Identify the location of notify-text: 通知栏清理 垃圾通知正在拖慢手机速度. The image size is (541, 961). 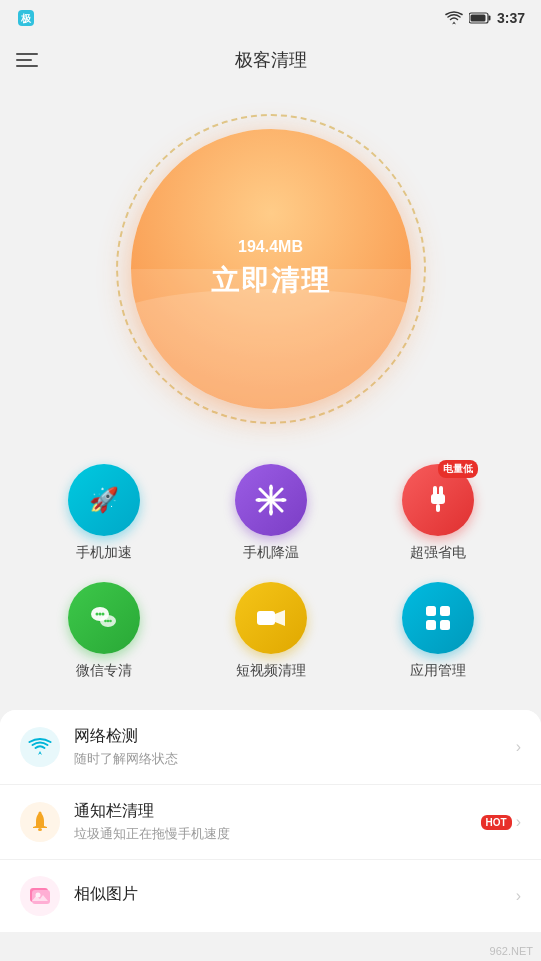
(278, 822).